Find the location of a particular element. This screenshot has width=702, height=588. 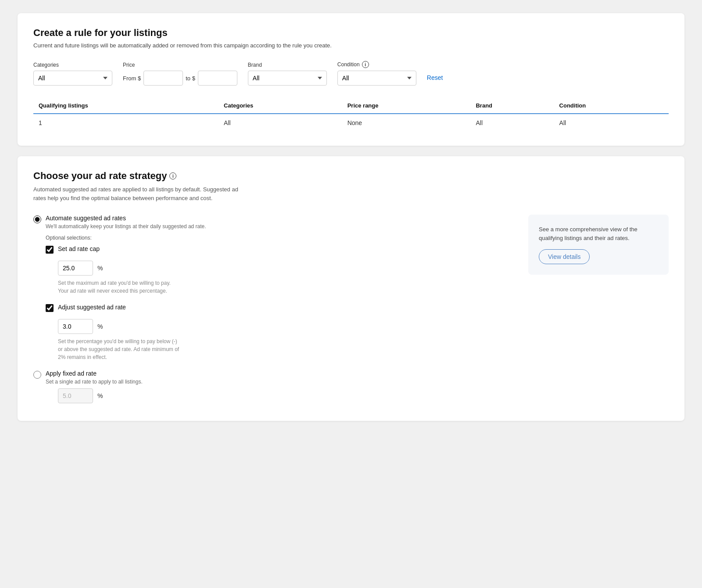

price-inputs: From $ to $ is located at coordinates (180, 78).